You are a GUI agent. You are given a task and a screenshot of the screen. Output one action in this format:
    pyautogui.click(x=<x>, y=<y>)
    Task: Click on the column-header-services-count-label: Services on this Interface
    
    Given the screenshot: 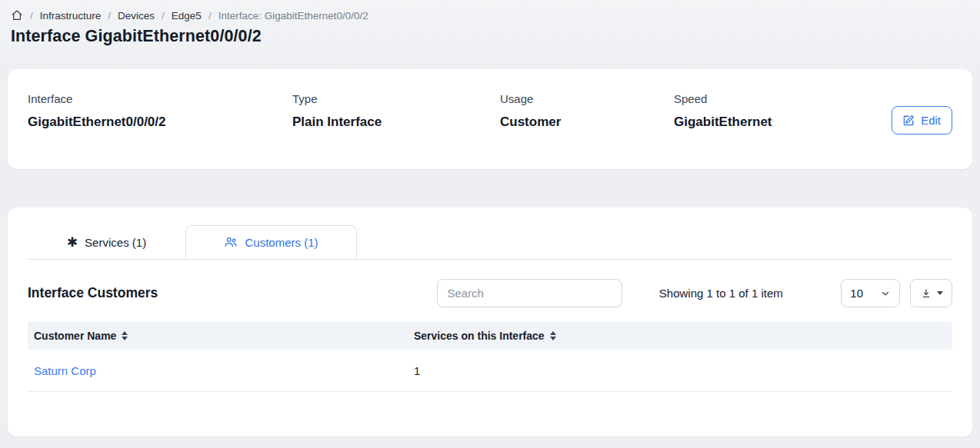 What is the action you would take?
    pyautogui.click(x=479, y=336)
    